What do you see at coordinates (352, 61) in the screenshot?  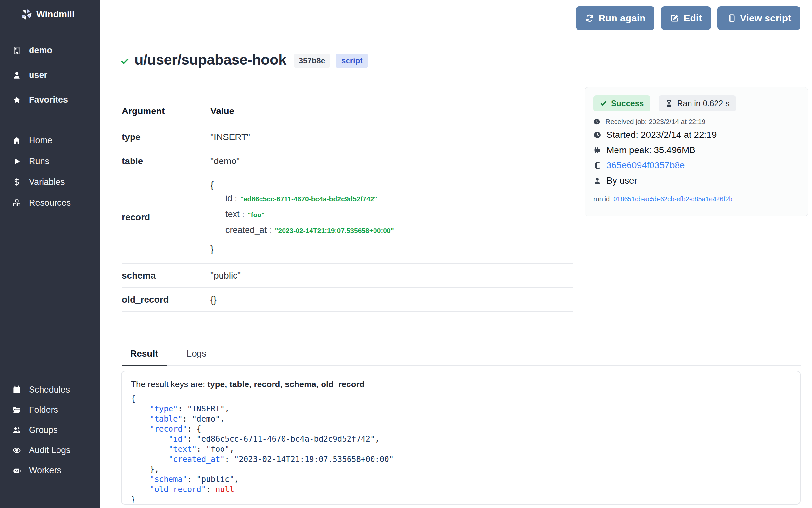 I see `script-kind-badge: script` at bounding box center [352, 61].